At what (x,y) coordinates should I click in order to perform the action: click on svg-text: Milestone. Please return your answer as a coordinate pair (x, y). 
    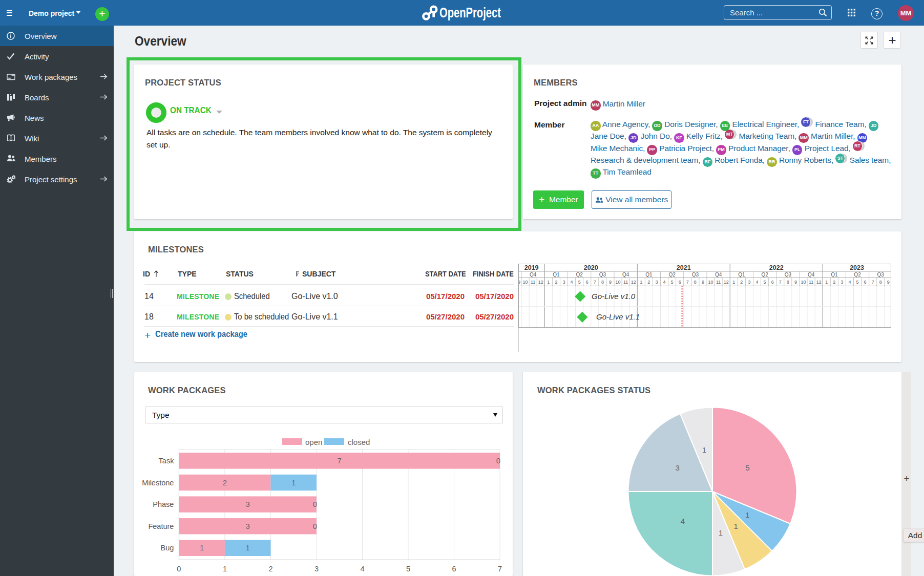
    Looking at the image, I should click on (158, 483).